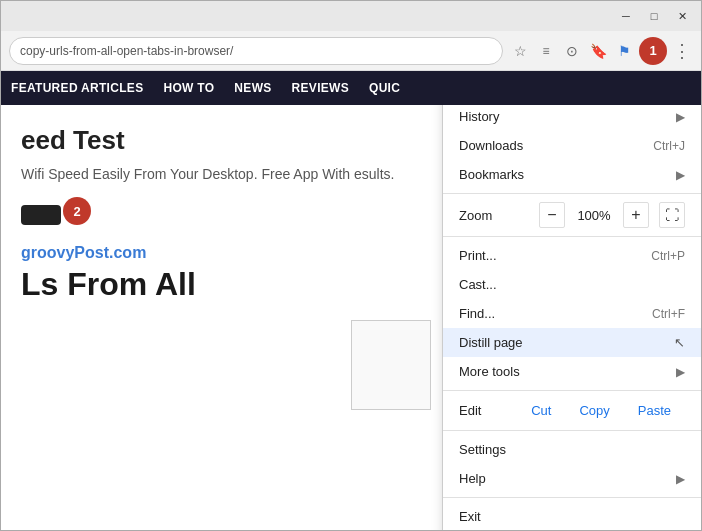 This screenshot has width=702, height=531. What do you see at coordinates (252, 88) in the screenshot?
I see `nav-news: NEWS` at bounding box center [252, 88].